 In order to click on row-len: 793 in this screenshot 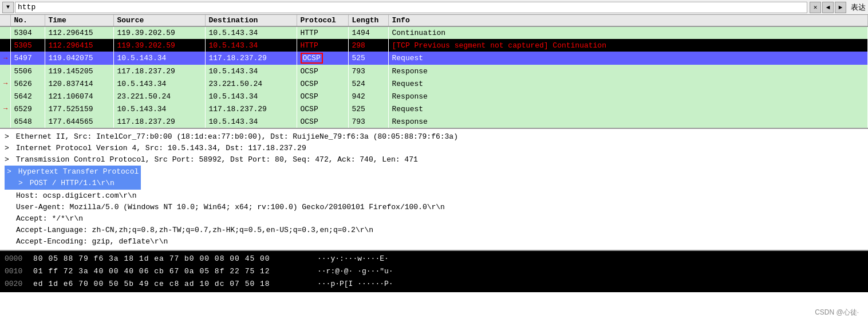, I will do `click(368, 71)`.